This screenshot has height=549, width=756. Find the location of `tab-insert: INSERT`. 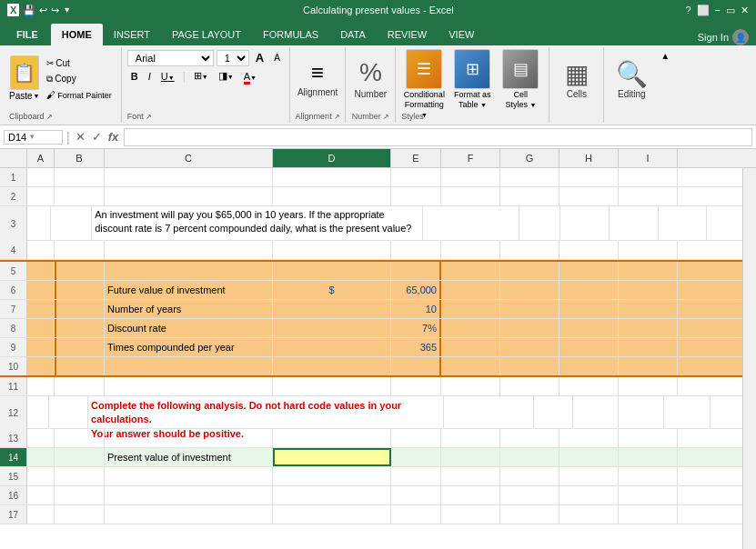

tab-insert: INSERT is located at coordinates (132, 35).